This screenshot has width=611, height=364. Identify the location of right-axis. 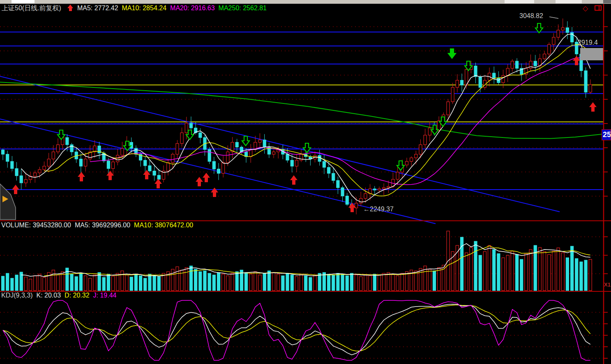
(606, 184).